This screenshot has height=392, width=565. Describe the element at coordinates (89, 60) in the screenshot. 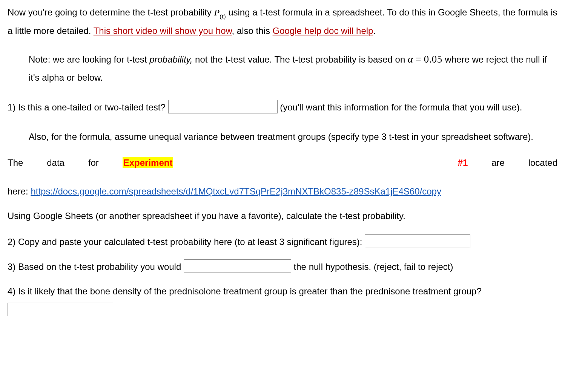

I see `note-text-1: Note: we are looking for t-test` at that location.